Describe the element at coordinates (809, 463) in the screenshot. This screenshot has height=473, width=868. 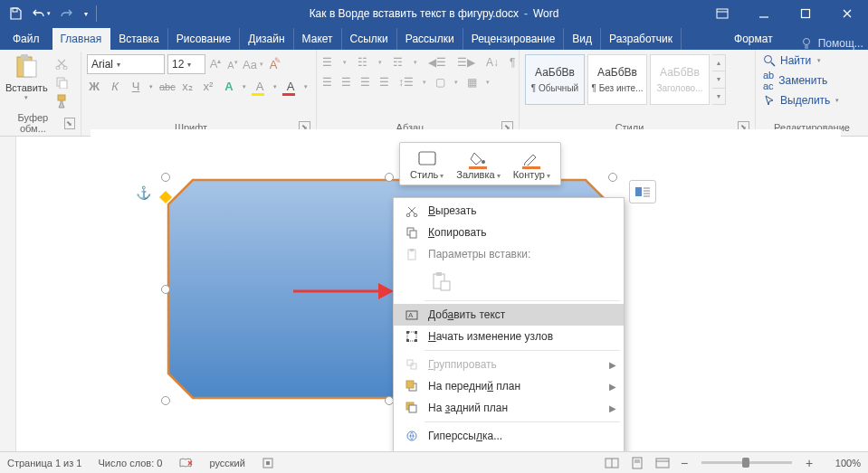
I see `zoom-in-button: +` at that location.